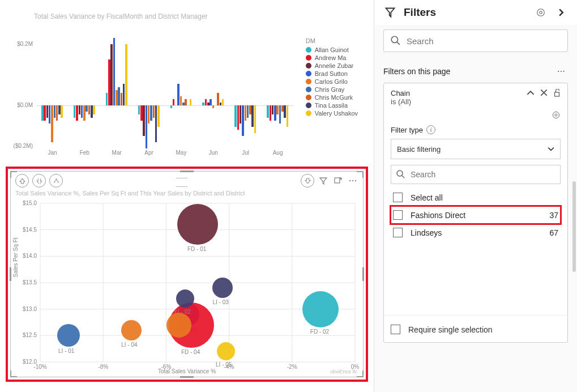 This screenshot has height=392, width=577. I want to click on filters-search, so click(476, 41).